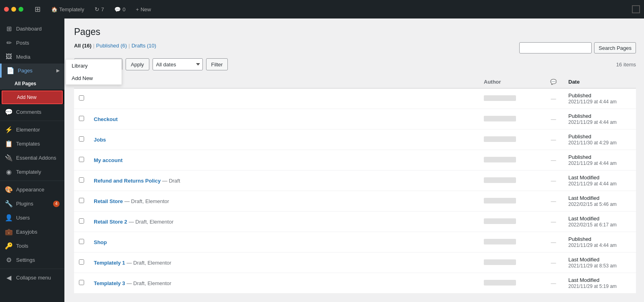  What do you see at coordinates (100, 140) in the screenshot?
I see `page-title-link: Jobs` at bounding box center [100, 140].